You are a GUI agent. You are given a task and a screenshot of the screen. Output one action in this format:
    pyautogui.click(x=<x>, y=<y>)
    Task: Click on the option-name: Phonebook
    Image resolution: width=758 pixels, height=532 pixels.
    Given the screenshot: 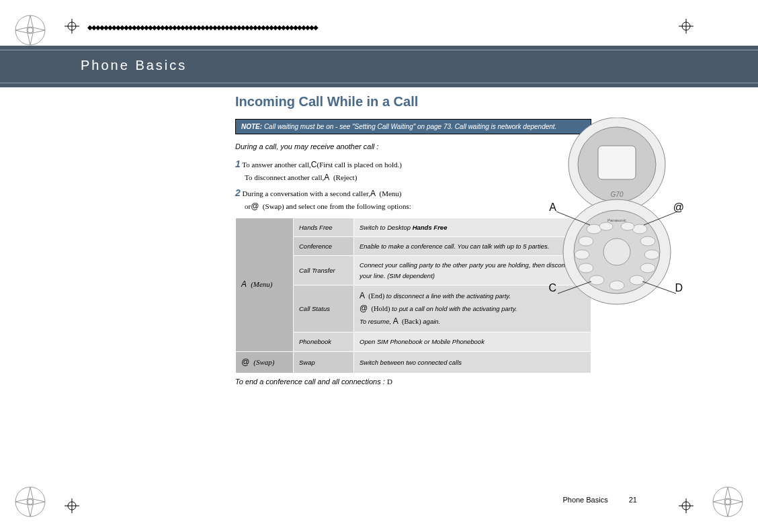 What is the action you would take?
    pyautogui.click(x=324, y=342)
    